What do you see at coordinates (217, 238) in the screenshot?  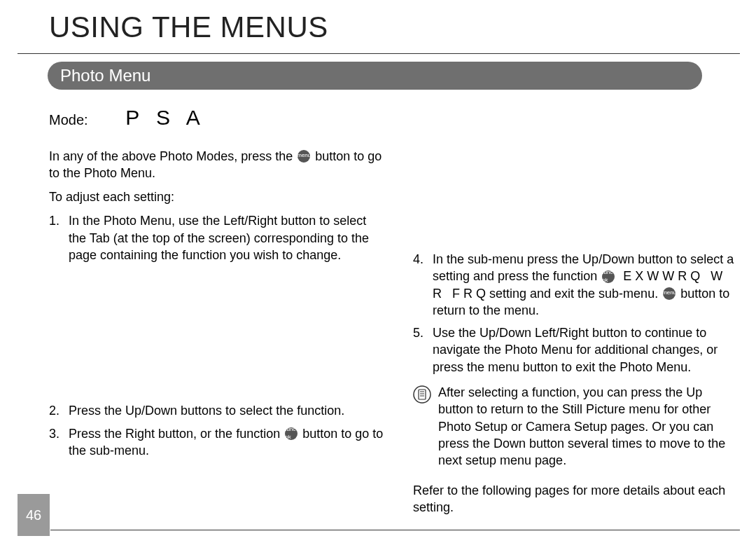 I see `step-1: 1. In the Photo Menu, use the Left/Right…` at bounding box center [217, 238].